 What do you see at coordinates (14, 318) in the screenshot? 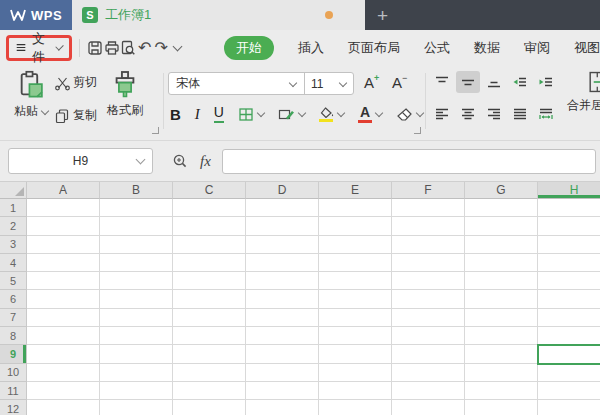
I see `row-header-7: 7` at bounding box center [14, 318].